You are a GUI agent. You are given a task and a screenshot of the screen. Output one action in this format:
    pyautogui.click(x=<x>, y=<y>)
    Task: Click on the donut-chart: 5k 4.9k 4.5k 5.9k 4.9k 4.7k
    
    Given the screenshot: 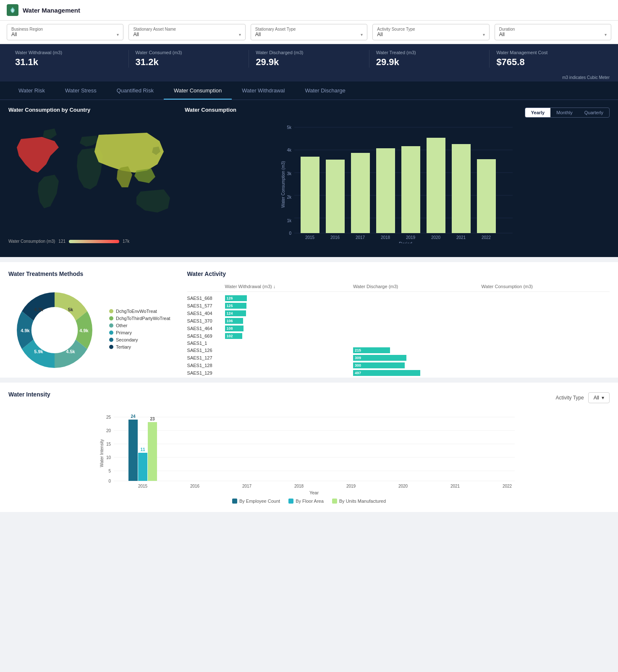 What is the action you would take?
    pyautogui.click(x=55, y=330)
    